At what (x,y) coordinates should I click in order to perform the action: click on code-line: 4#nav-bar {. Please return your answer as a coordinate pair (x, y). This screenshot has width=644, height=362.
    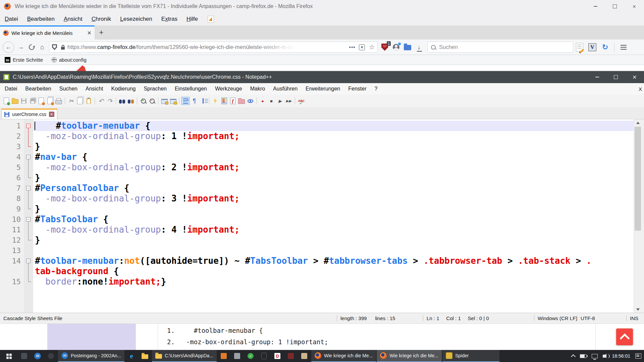
    Looking at the image, I should click on (318, 157).